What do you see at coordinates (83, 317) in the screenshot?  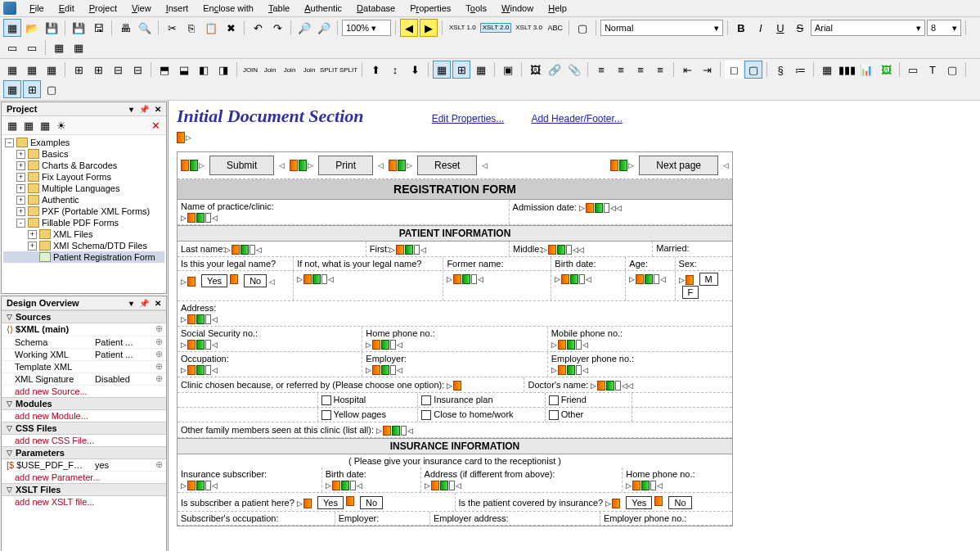 I see `ov-sources: ▽Sources` at bounding box center [83, 317].